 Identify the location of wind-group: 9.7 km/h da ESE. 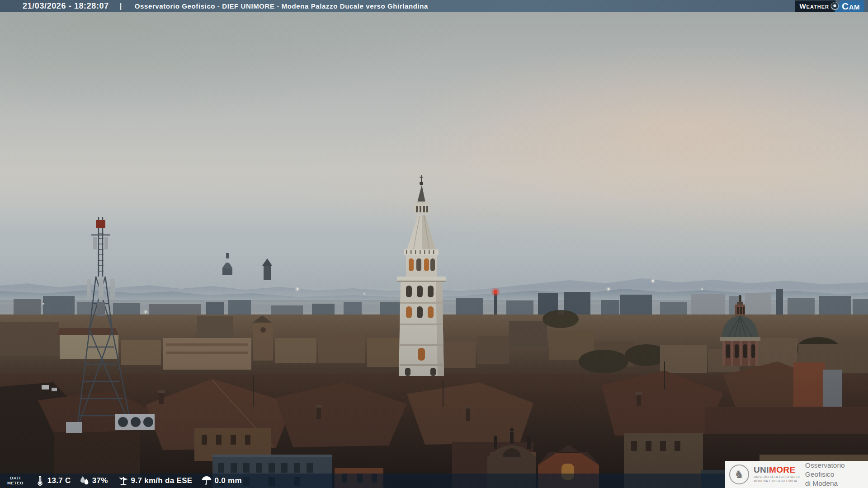
(156, 481).